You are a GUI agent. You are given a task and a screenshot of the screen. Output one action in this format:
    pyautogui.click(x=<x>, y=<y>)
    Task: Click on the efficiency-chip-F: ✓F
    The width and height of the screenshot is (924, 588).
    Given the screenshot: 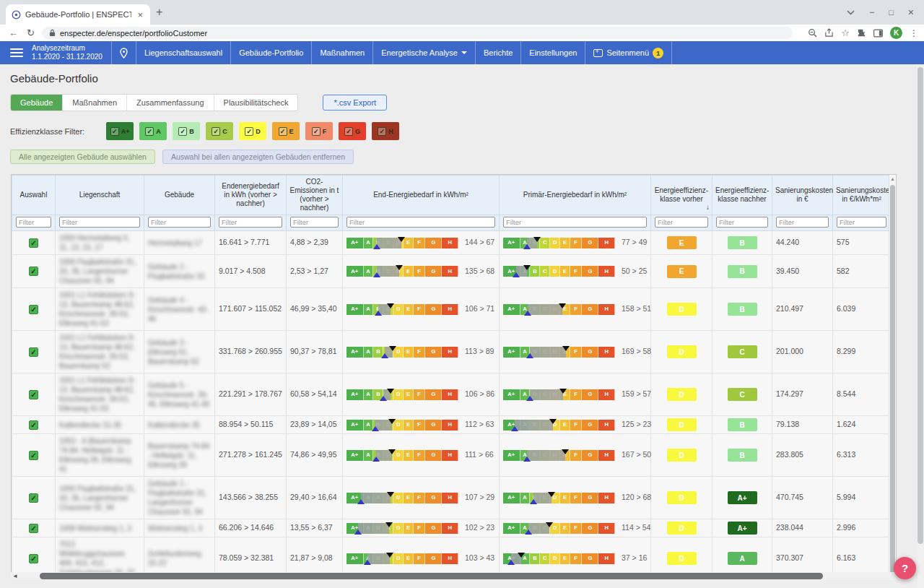 What is the action you would take?
    pyautogui.click(x=319, y=131)
    